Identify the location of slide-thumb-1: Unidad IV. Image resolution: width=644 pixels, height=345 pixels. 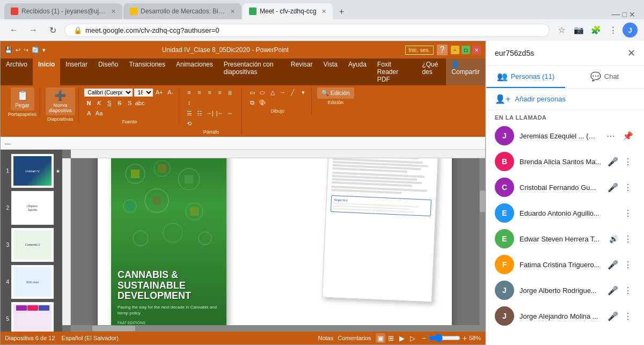
(32, 171).